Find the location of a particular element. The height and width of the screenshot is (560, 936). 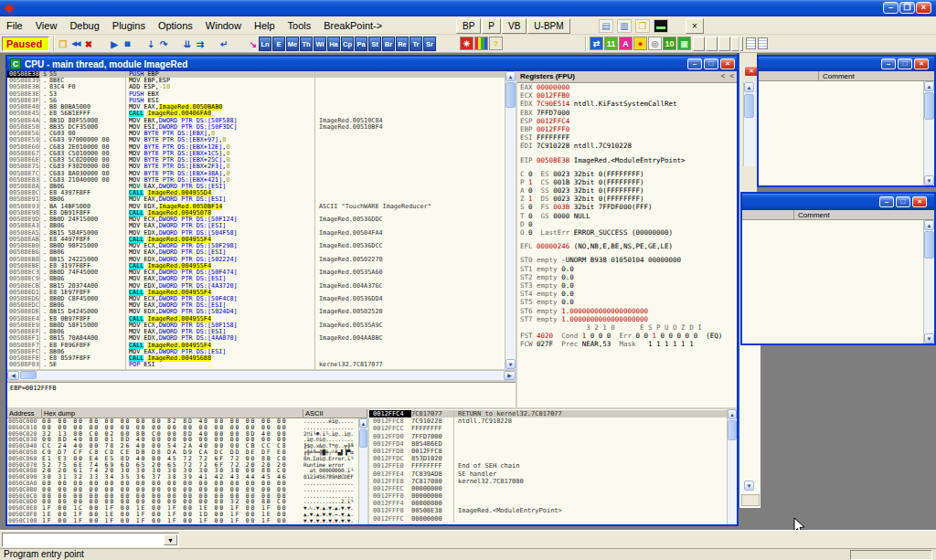

register-line: S 0 FS 003B 32bit 7FFDF000(FFF) is located at coordinates (627, 206).